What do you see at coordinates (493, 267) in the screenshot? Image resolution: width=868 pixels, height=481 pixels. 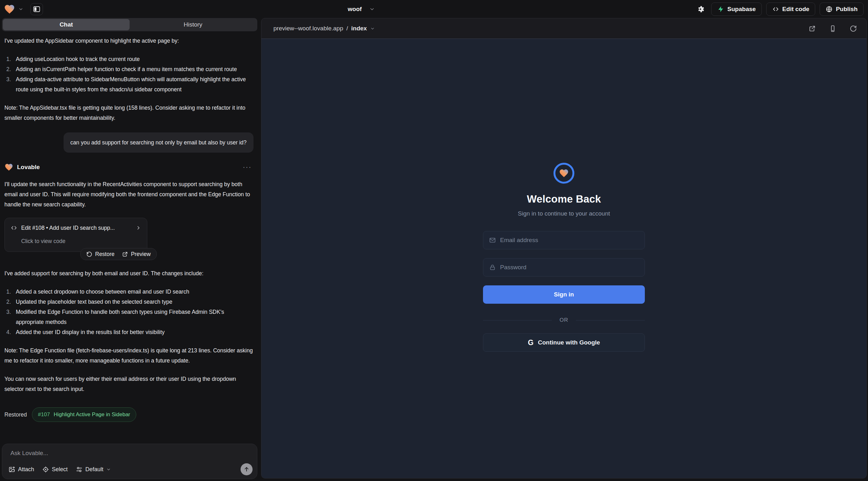 I see `lock-icon` at bounding box center [493, 267].